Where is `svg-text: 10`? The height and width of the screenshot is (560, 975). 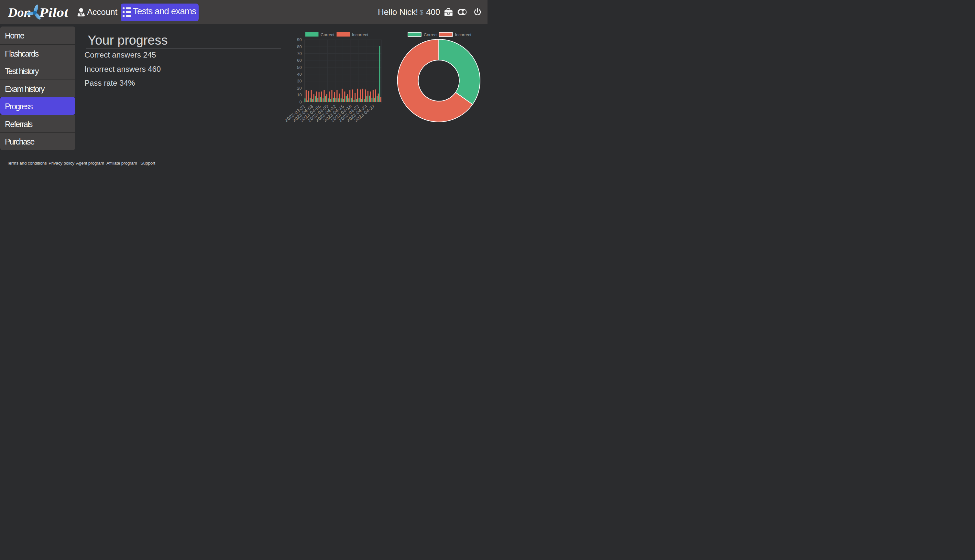 svg-text: 10 is located at coordinates (299, 95).